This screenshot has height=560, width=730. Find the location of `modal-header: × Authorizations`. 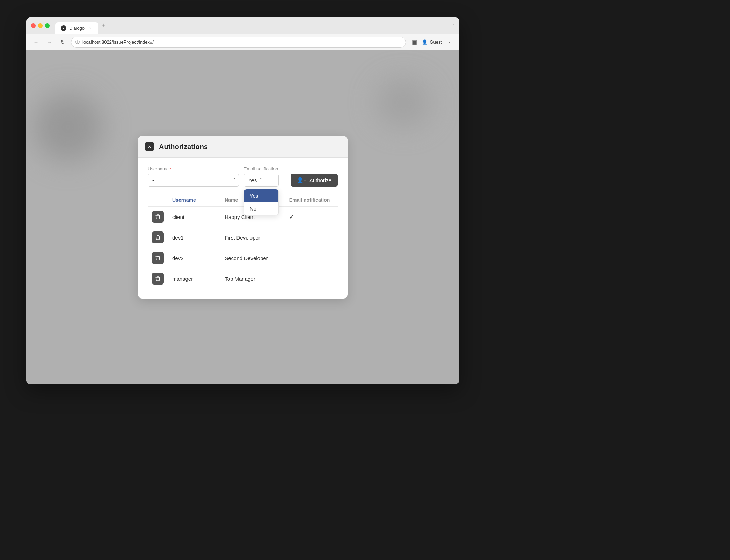

modal-header: × Authorizations is located at coordinates (243, 147).